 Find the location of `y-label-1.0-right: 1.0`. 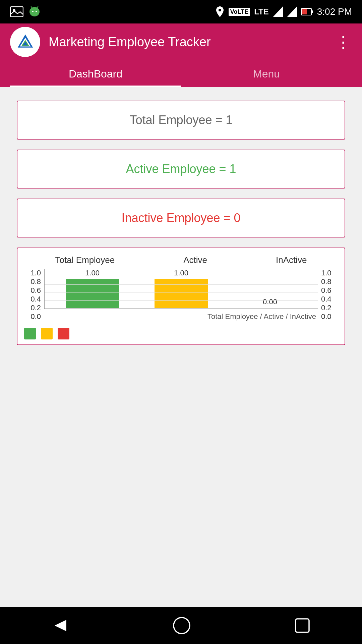

y-label-1.0-right: 1.0 is located at coordinates (326, 273).